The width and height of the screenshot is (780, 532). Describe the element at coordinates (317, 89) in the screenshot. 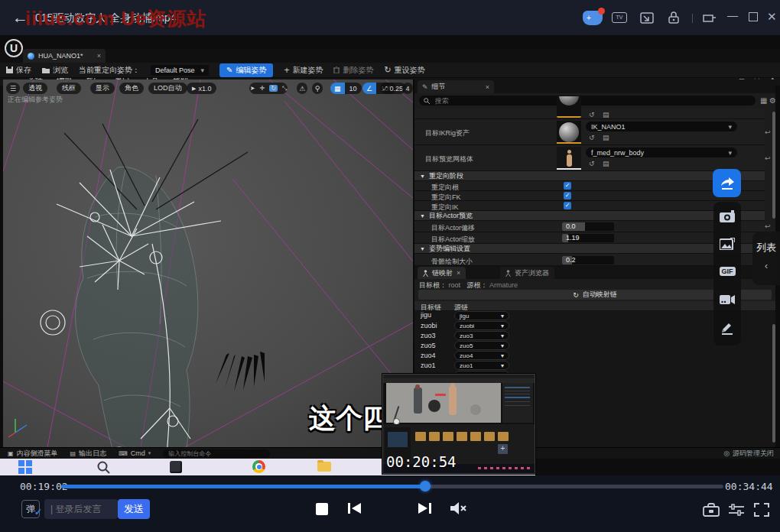

I see `snap-actor-icon: ⚲` at that location.